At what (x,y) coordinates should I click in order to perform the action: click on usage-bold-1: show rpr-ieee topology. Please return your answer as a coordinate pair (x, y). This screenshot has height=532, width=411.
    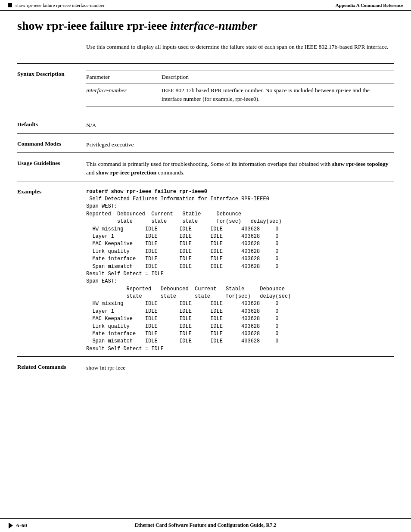
    Looking at the image, I should click on (360, 164).